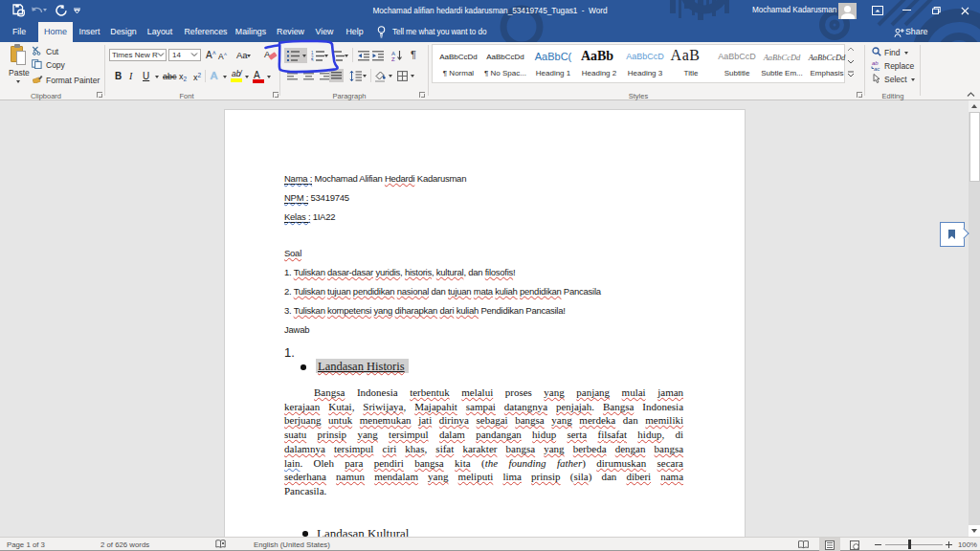 This screenshot has width=980, height=551. Describe the element at coordinates (393, 59) in the screenshot. I see `svg-text: Z` at that location.